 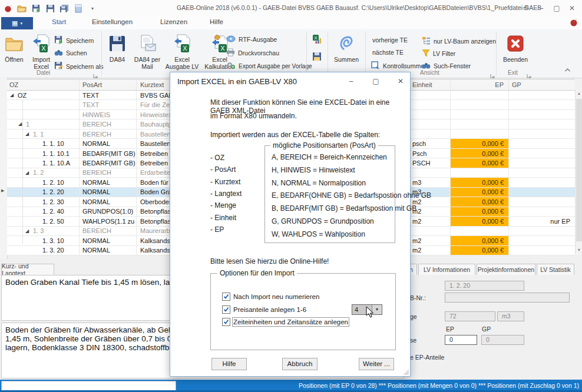 What do you see at coordinates (461, 340) in the screenshot?
I see `ep-input: 0` at bounding box center [461, 340].